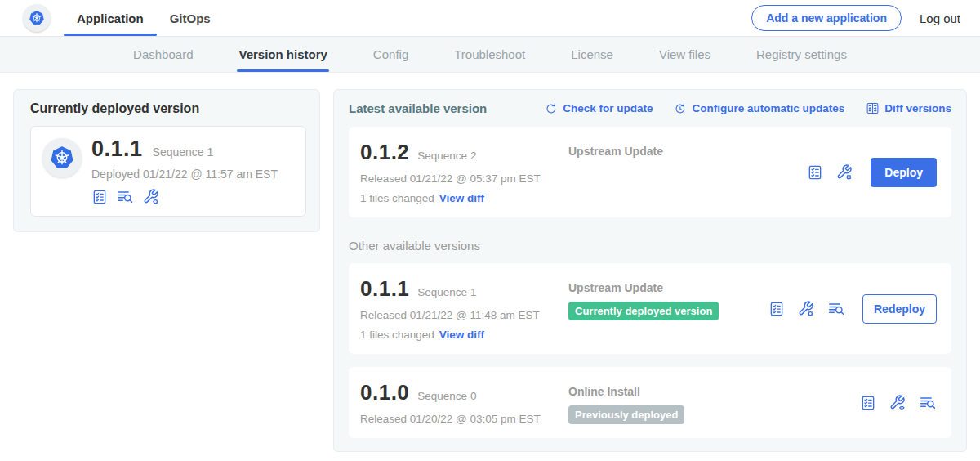  I want to click on app-subnav: Dashboard Version history Config Trouble…, so click(490, 55).